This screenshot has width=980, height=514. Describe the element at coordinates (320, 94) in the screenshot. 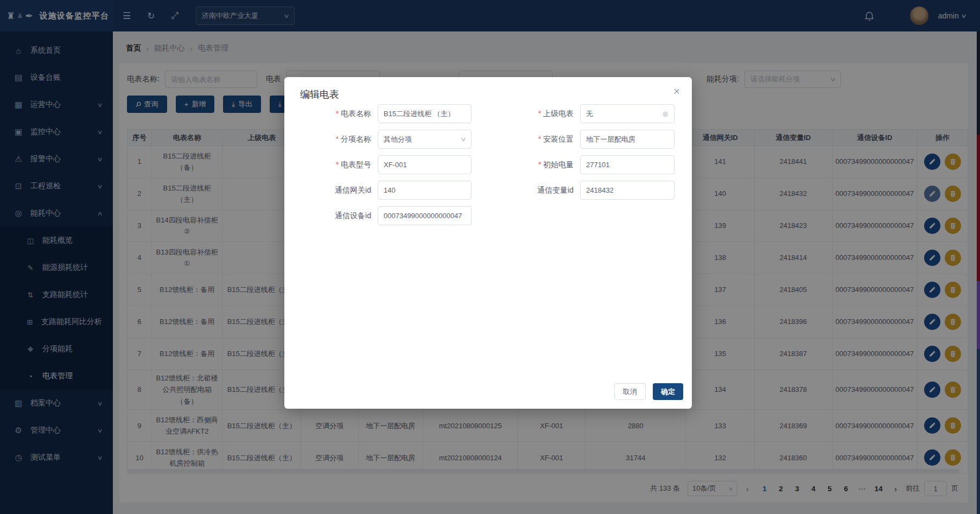

I see `dialog-title: 编辑电表` at that location.